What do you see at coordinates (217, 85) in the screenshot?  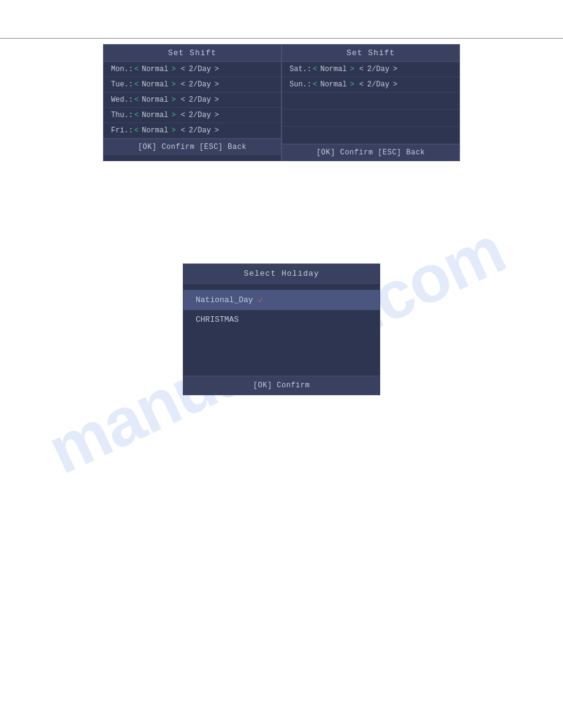 I see `shift-nav-tue: >` at bounding box center [217, 85].